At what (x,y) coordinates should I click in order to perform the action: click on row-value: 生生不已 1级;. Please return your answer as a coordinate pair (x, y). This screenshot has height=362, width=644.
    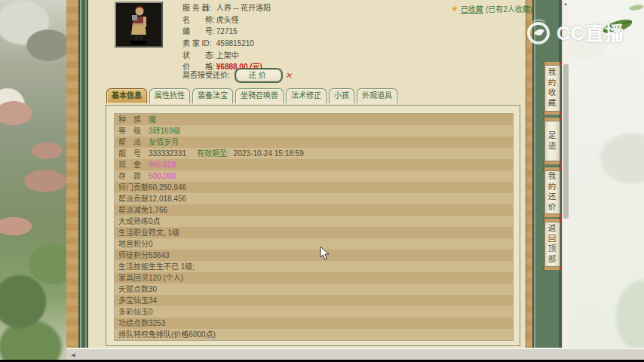
    Looking at the image, I should click on (172, 267).